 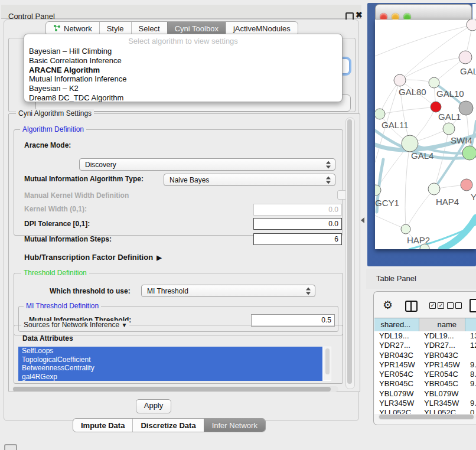 What do you see at coordinates (183, 61) in the screenshot?
I see `dropdown-item-basic-correlation-inference: Basic Correlation Inference` at bounding box center [183, 61].